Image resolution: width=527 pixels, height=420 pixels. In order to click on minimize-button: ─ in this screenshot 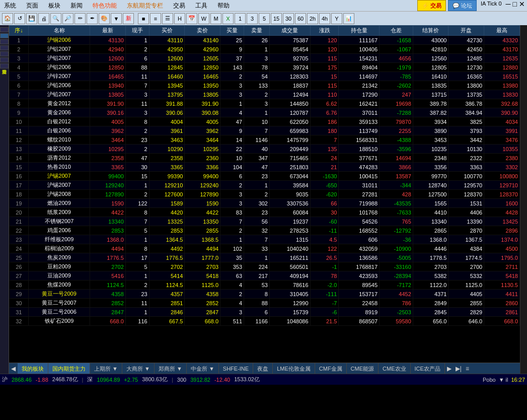, I will do `click(508, 6)`.